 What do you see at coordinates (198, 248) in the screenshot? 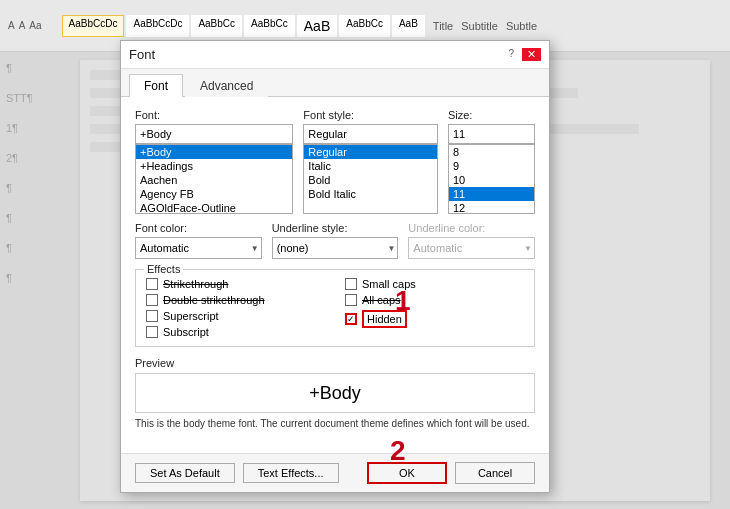
I see `font-color-select: Automatic` at bounding box center [198, 248].